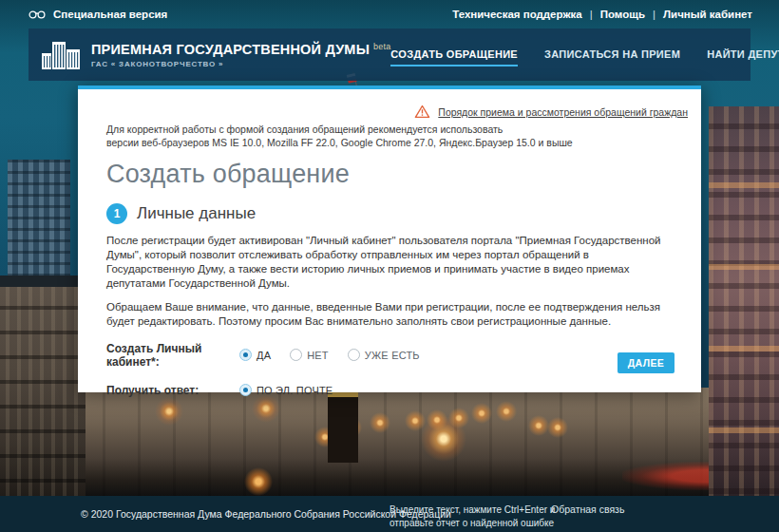 The width and height of the screenshot is (779, 532). I want to click on rules-notice: Порядок приема и рассмотрения обращений …, so click(551, 112).